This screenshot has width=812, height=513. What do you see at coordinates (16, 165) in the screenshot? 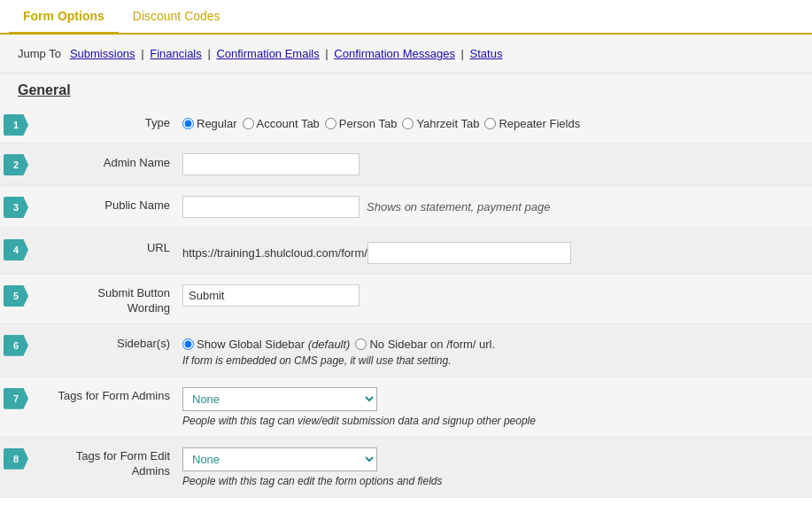
I see `badge-2: 2` at bounding box center [16, 165].